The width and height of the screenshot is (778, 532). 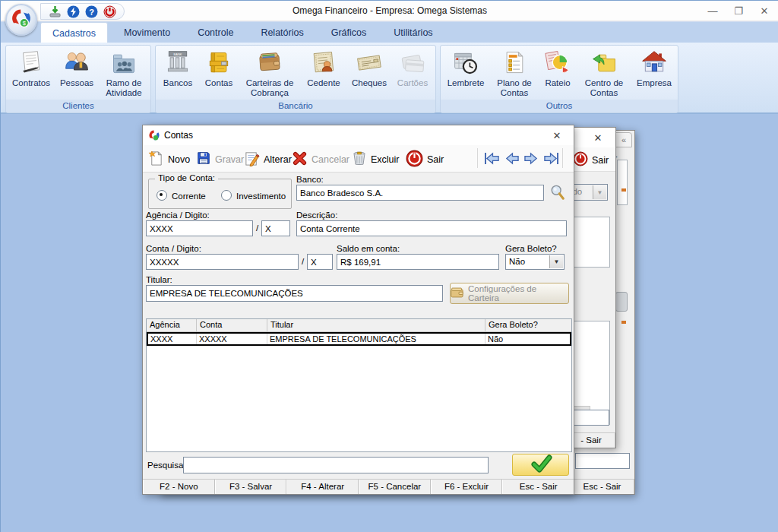 What do you see at coordinates (531, 249) in the screenshot?
I see `gera-boleto-label: Gera Boleto?` at bounding box center [531, 249].